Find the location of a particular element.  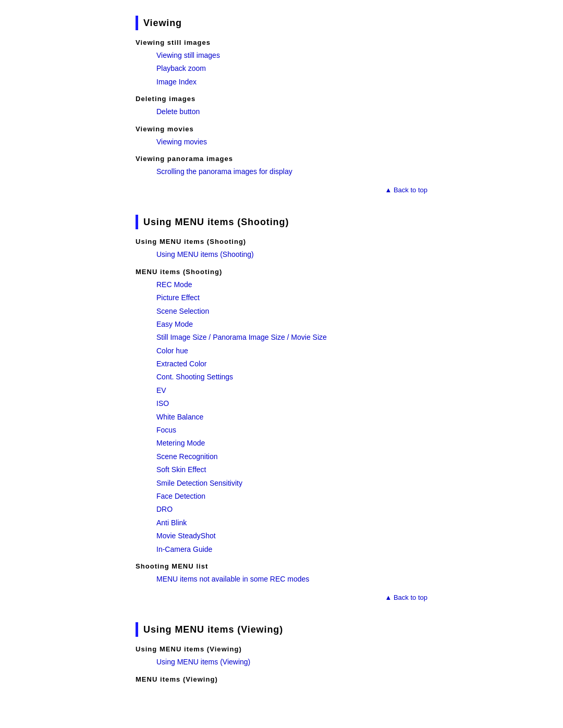

link-1-1-15: Smile Detection Sensitivity is located at coordinates (292, 483).